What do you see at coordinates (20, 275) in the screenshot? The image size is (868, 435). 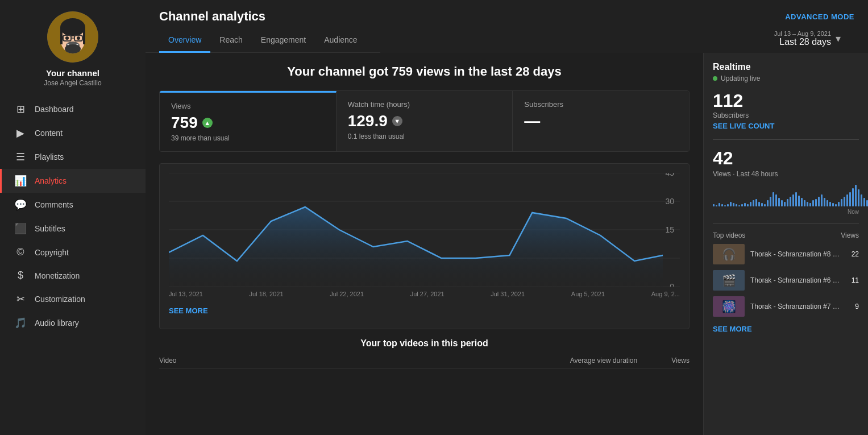 I see `monetization-icon: $` at bounding box center [20, 275].